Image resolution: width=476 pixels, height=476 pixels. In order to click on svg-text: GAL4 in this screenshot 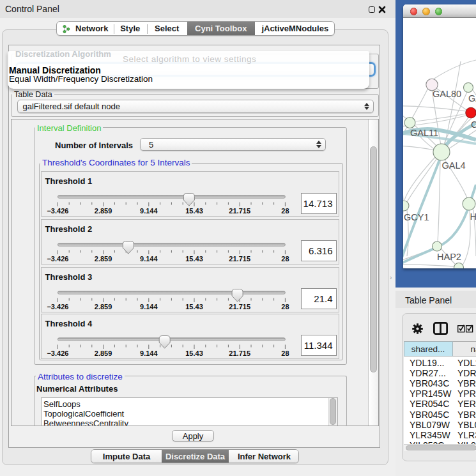, I will do `click(454, 165)`.